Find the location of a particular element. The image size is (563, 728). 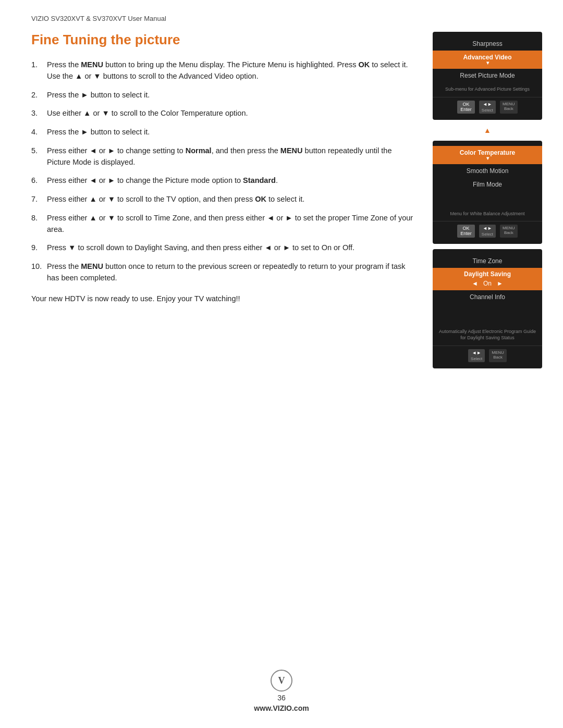

menu-reset-picture: Reset Picture Mode is located at coordinates (487, 76).